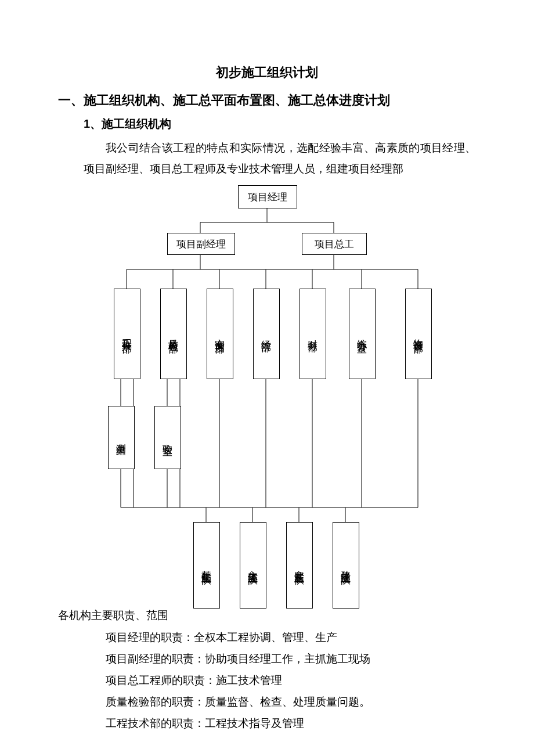 This screenshot has height=756, width=534. Describe the element at coordinates (168, 438) in the screenshot. I see `org-node-sub-1: 实验室` at that location.